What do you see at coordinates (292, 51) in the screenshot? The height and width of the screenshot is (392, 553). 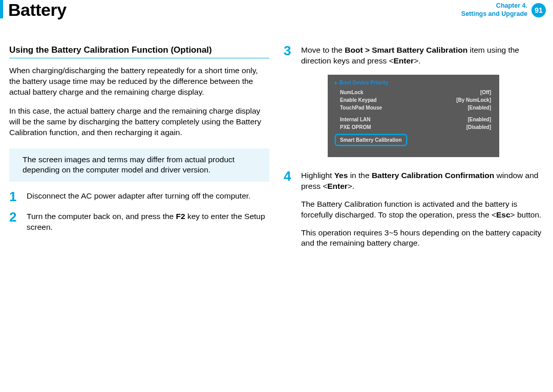 I see `step-number: 3` at bounding box center [292, 51].